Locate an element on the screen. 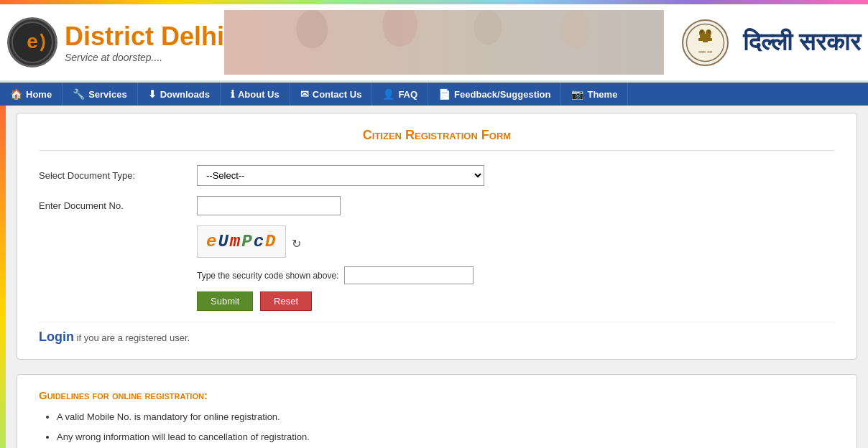 This screenshot has width=868, height=448. main-navbar: 🏠 Home 🔧 Services ⬇ Downloads ℹ About Us… is located at coordinates (434, 94).